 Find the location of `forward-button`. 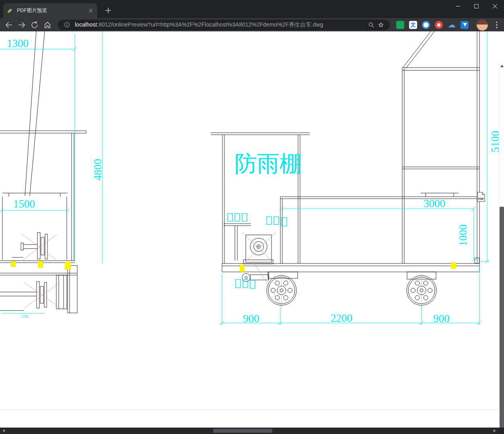

forward-button is located at coordinates (22, 25).